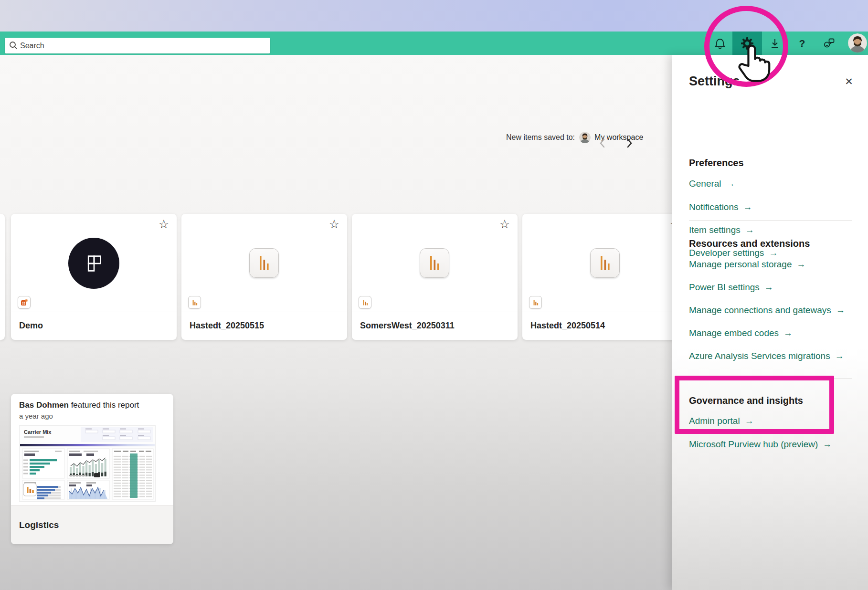  I want to click on card-title: Demo, so click(31, 326).